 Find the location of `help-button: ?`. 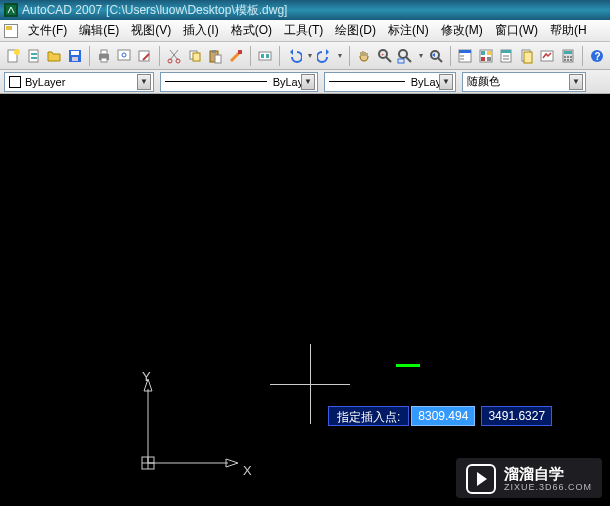

help-button: ? is located at coordinates (597, 56).